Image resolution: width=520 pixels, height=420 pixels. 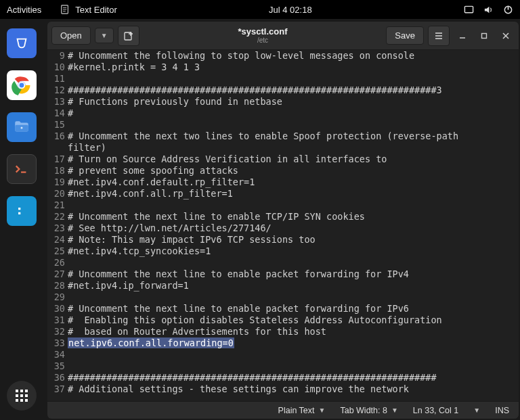 I want to click on text-editor-icon, so click(x=65, y=9).